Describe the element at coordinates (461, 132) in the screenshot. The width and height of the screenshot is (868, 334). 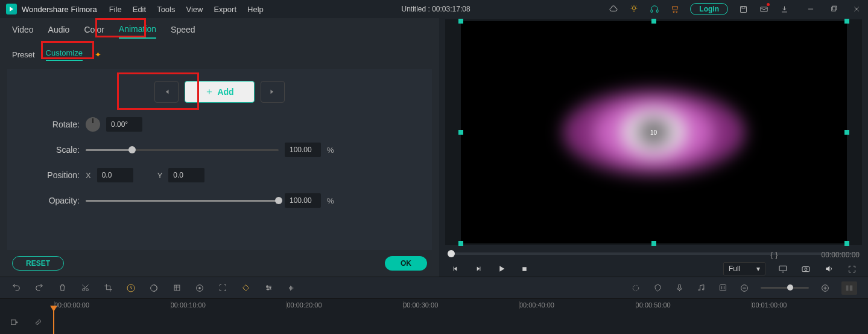
I see `handle-ml` at that location.